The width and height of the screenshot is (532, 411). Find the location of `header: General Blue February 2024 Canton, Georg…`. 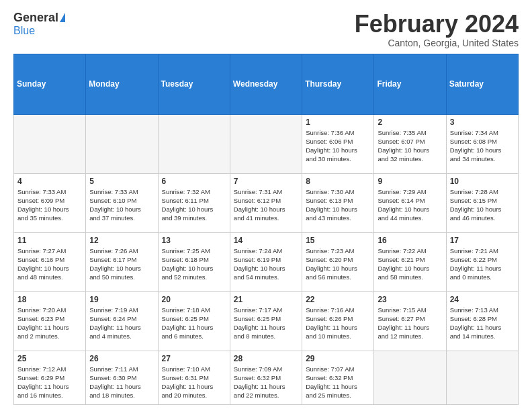

header: General Blue February 2024 Canton, Georg… is located at coordinates (266, 30).